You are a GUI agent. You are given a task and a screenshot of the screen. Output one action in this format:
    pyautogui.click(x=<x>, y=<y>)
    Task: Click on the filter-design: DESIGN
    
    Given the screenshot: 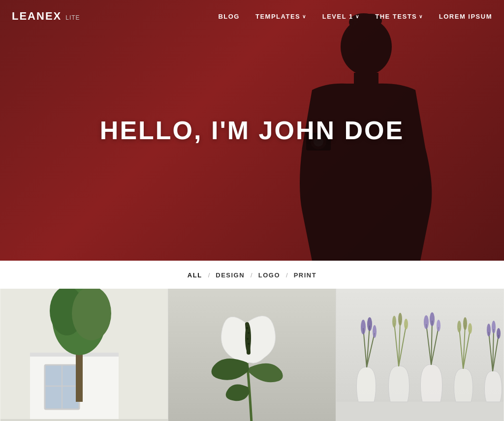 What is the action you would take?
    pyautogui.click(x=230, y=275)
    